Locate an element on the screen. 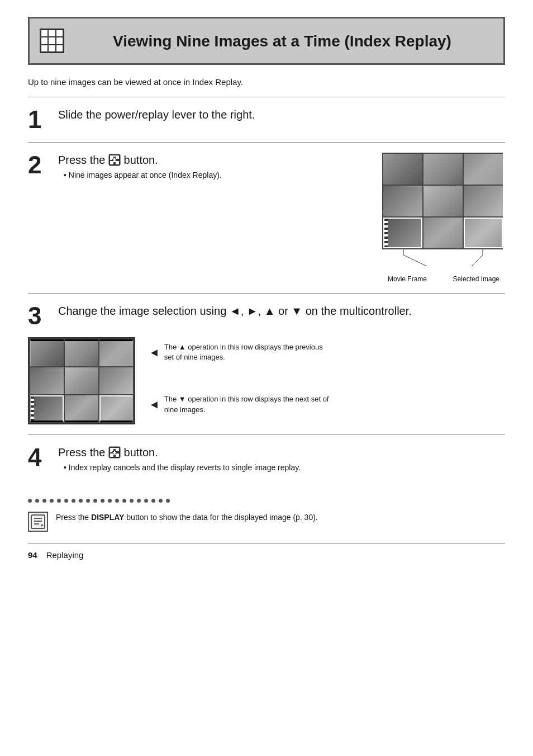  footer: 94 Replaying is located at coordinates (266, 551).